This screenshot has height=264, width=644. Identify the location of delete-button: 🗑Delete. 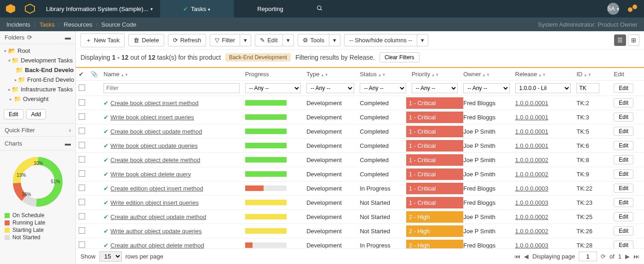
(146, 40).